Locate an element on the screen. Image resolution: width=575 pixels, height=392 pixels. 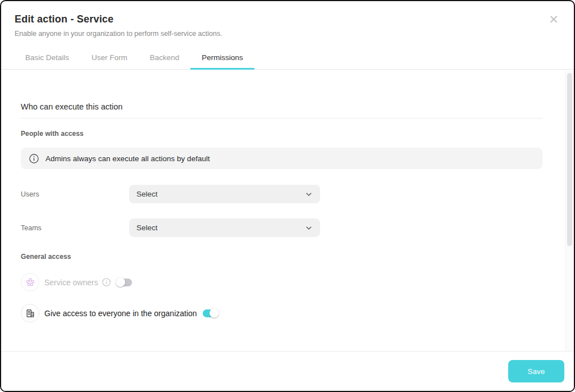
general-access-label: General access is located at coordinates (282, 257).